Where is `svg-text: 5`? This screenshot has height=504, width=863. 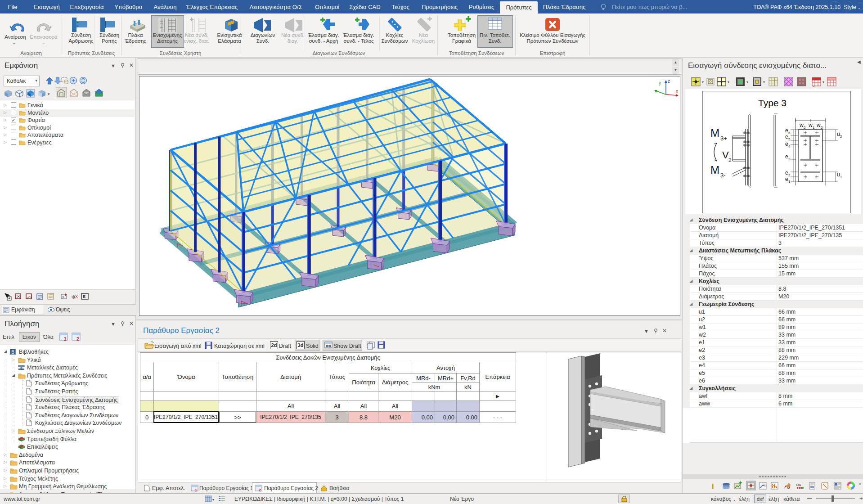
svg-text: 5 is located at coordinates (789, 140).